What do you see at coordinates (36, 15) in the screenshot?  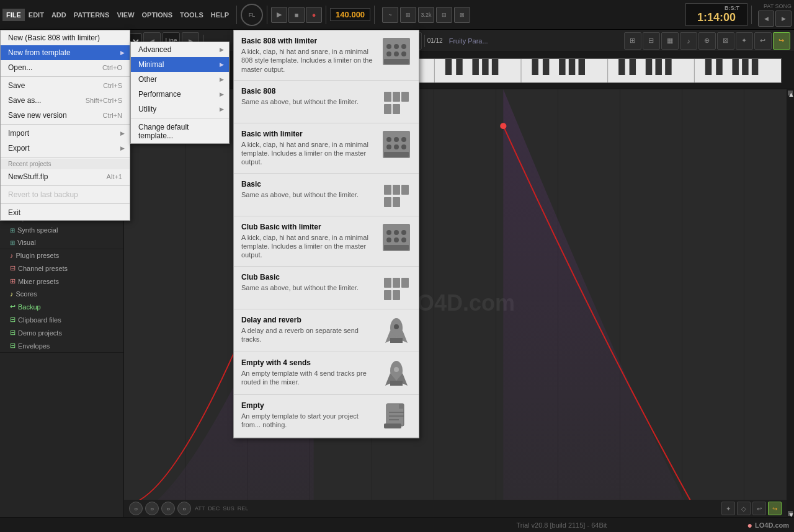 I see `menu-edit: EDIT` at bounding box center [36, 15].